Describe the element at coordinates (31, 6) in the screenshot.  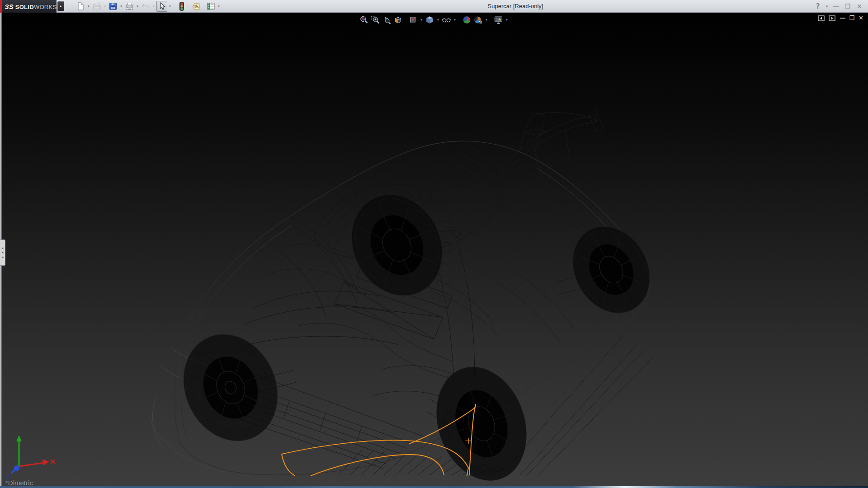
I see `logo-text: ЗSSOLIDWORKS` at that location.